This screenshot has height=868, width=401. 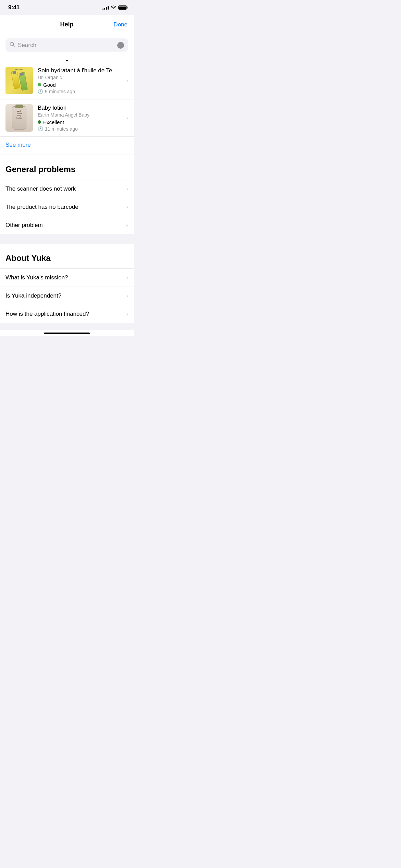 What do you see at coordinates (67, 118) in the screenshot?
I see `product-item: earthmamaBabyLotion Baby lotion Earth Ma…` at bounding box center [67, 118].